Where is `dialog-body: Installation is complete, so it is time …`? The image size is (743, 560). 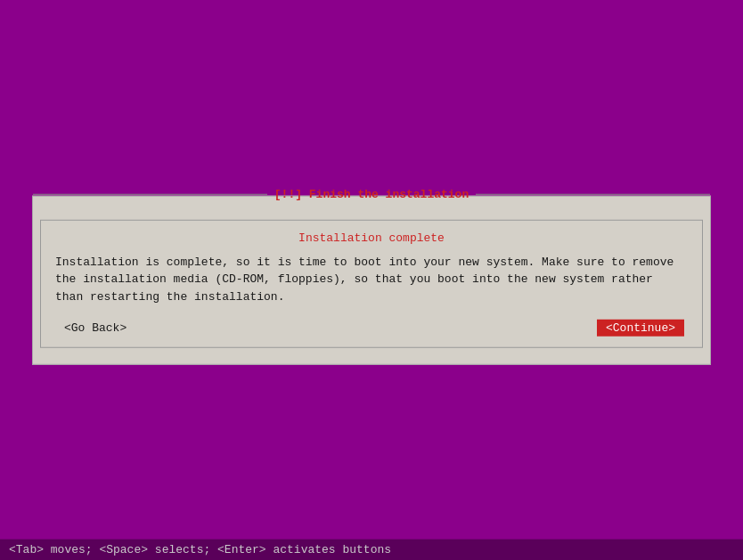 dialog-body: Installation is complete, so it is time … is located at coordinates (372, 280).